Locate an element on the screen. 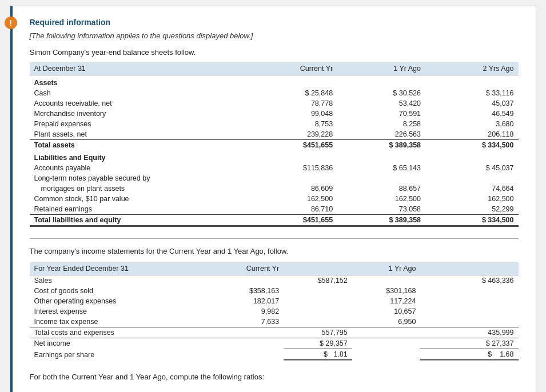 The image size is (546, 392). opex-curr1: 182,017 is located at coordinates (249, 301).